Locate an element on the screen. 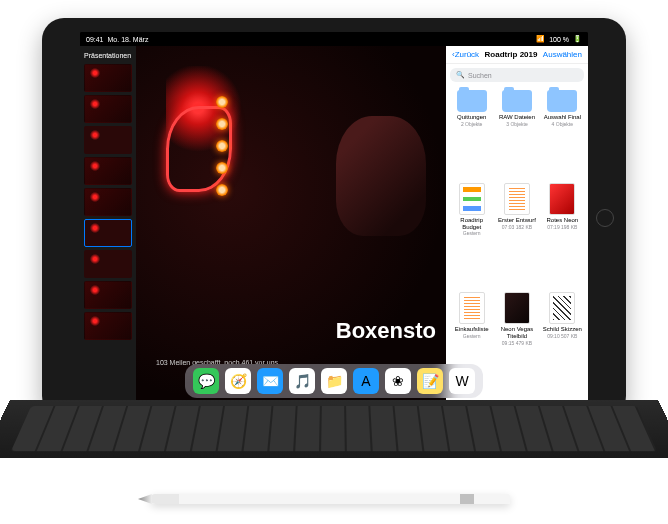  dock-app-photos: ❀ is located at coordinates (398, 381).